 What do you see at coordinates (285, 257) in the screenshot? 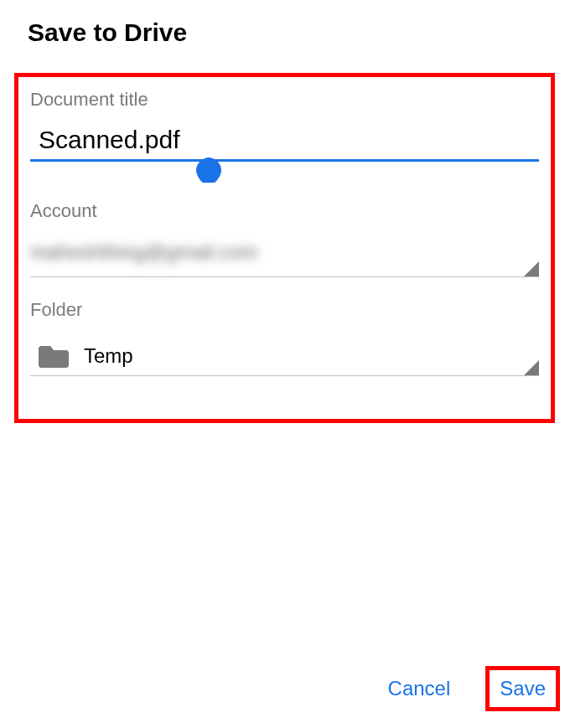
I see `account-selector: maheshthing@gmail.com` at bounding box center [285, 257].